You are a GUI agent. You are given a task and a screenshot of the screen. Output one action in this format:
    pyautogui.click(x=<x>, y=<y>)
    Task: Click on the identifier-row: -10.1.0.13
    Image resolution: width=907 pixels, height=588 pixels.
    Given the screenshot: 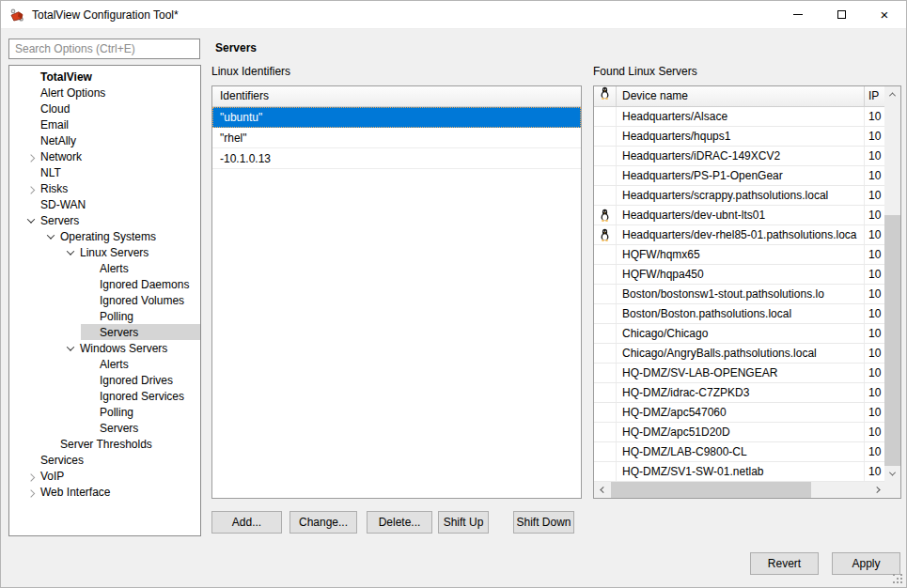 What is the action you would take?
    pyautogui.click(x=397, y=159)
    